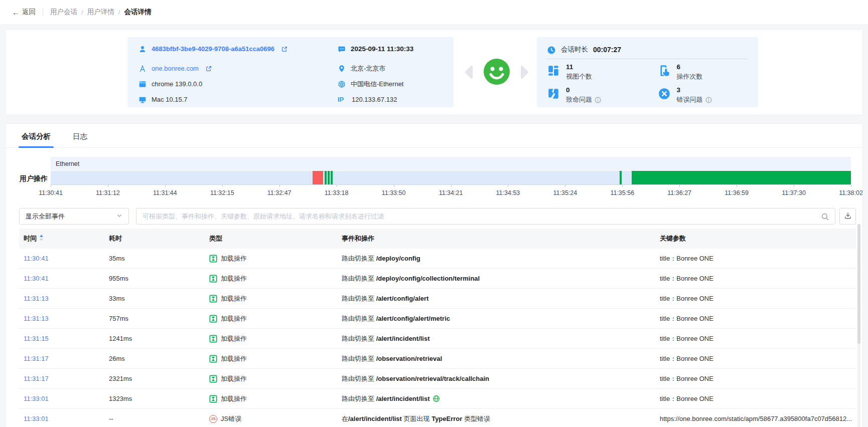 The width and height of the screenshot is (868, 427). What do you see at coordinates (41, 239) in the screenshot?
I see `sort-icon` at bounding box center [41, 239].